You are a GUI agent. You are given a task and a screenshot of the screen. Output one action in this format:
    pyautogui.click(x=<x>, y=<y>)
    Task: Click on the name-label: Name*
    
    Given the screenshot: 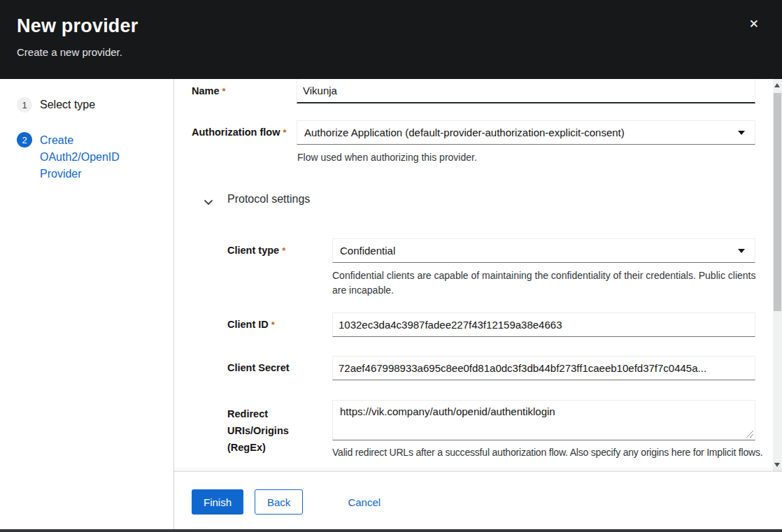 What is the action you would take?
    pyautogui.click(x=243, y=91)
    